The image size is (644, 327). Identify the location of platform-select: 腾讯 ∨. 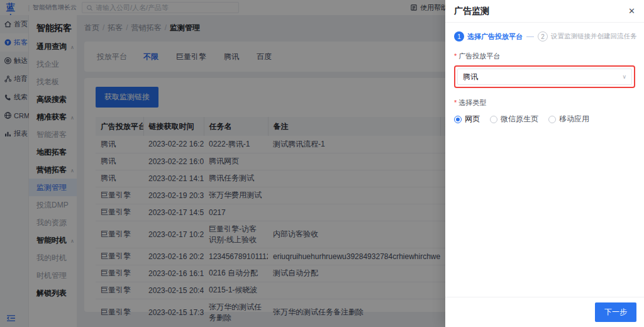
(545, 77).